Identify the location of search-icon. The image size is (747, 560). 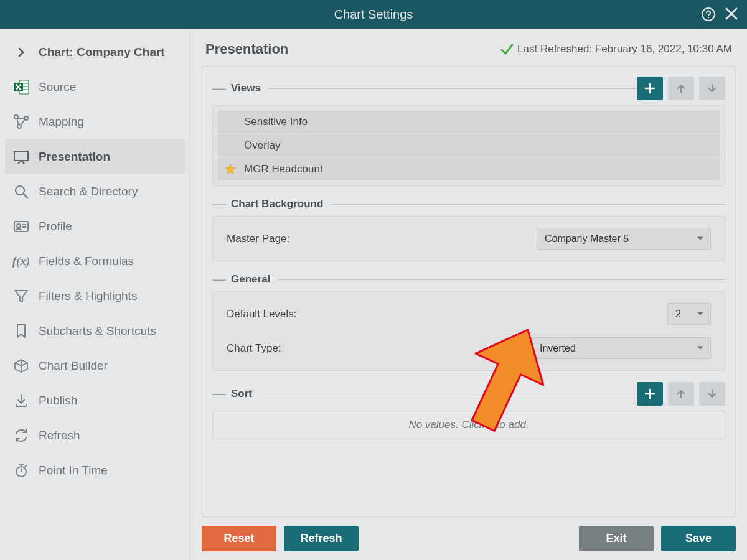
(21, 192).